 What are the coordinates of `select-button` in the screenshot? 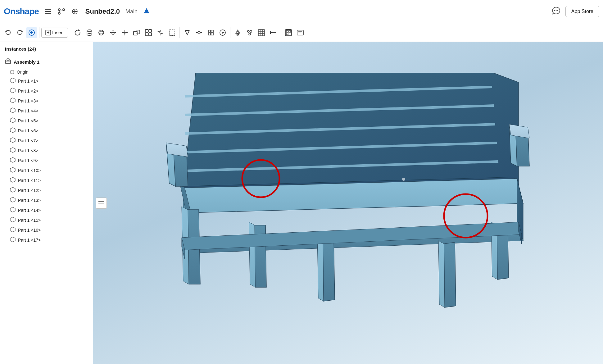 It's located at (32, 33).